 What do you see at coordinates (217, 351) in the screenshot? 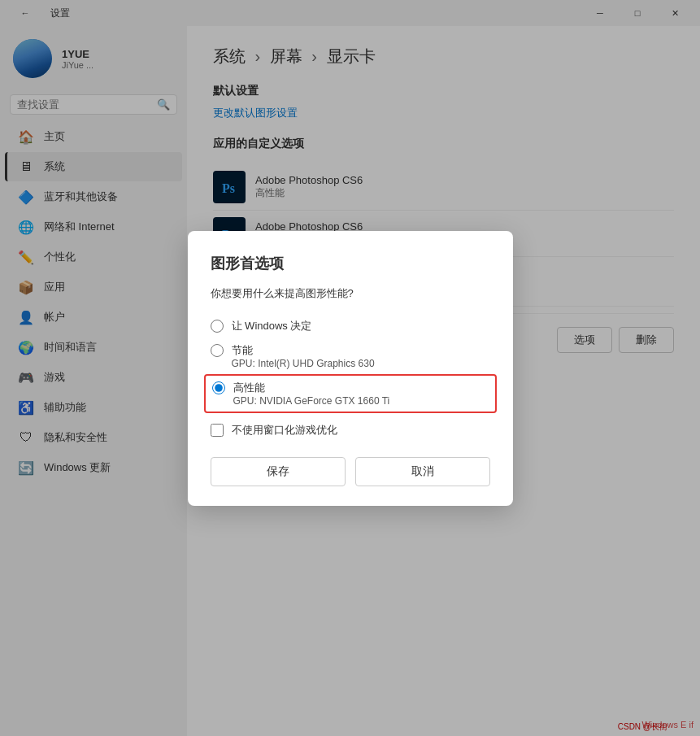
I see `radio-input-power_save` at bounding box center [217, 351].